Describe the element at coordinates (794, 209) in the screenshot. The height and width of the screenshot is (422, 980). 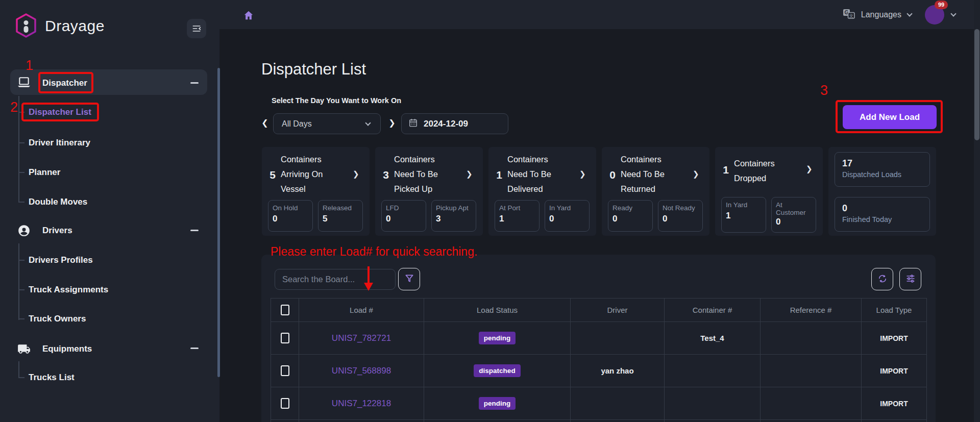
I see `sub-label: At Customer` at that location.